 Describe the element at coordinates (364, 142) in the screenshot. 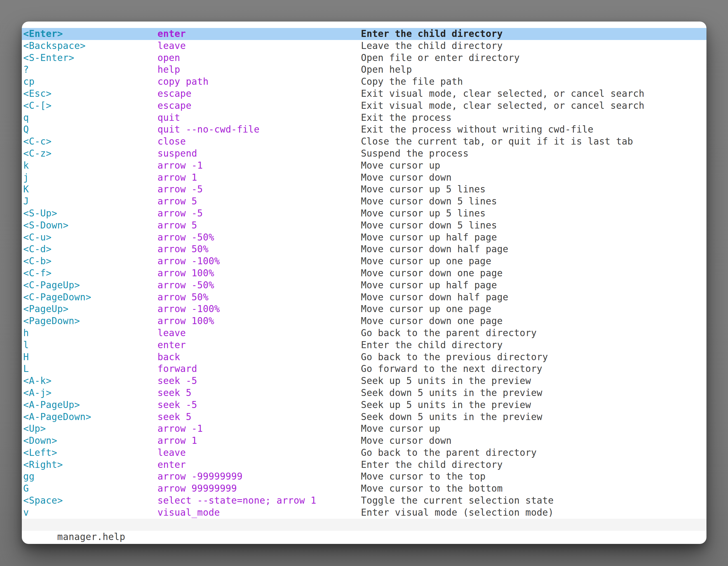

I see `keybinding-row: <C-c> close Close the current tab, or qu…` at that location.